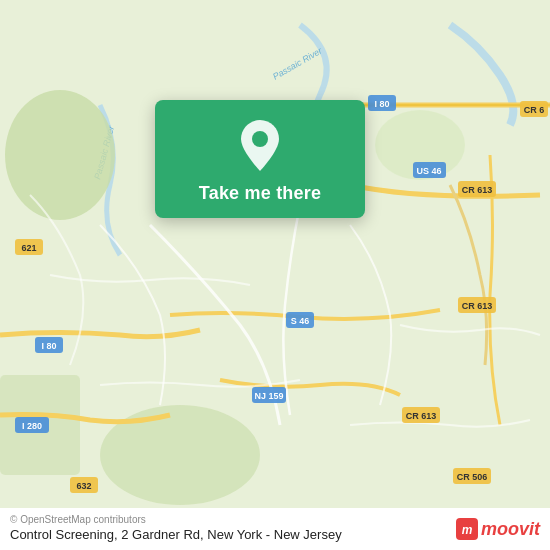  What do you see at coordinates (176, 534) in the screenshot?
I see `location-title: Control Screening, 2 Gardner Rd, New Yor…` at bounding box center [176, 534].